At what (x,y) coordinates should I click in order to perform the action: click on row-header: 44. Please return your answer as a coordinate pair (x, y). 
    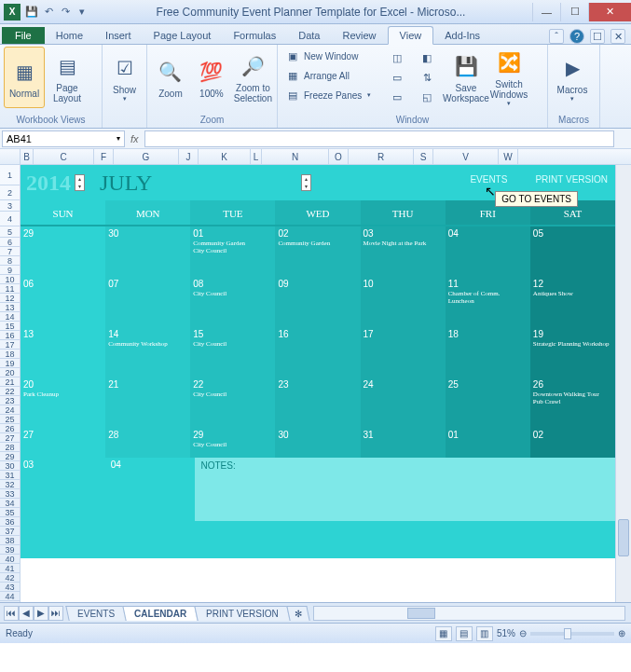
    Looking at the image, I should click on (9, 597).